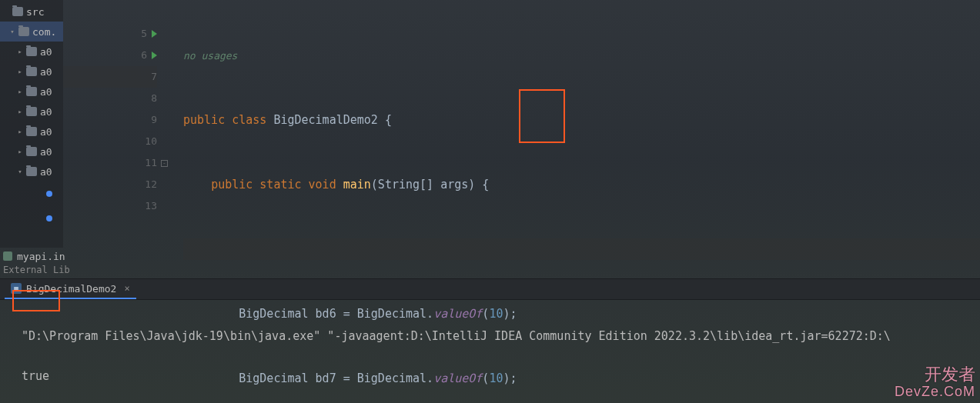  Describe the element at coordinates (210, 55) in the screenshot. I see `usage-hint: no usages` at that location.